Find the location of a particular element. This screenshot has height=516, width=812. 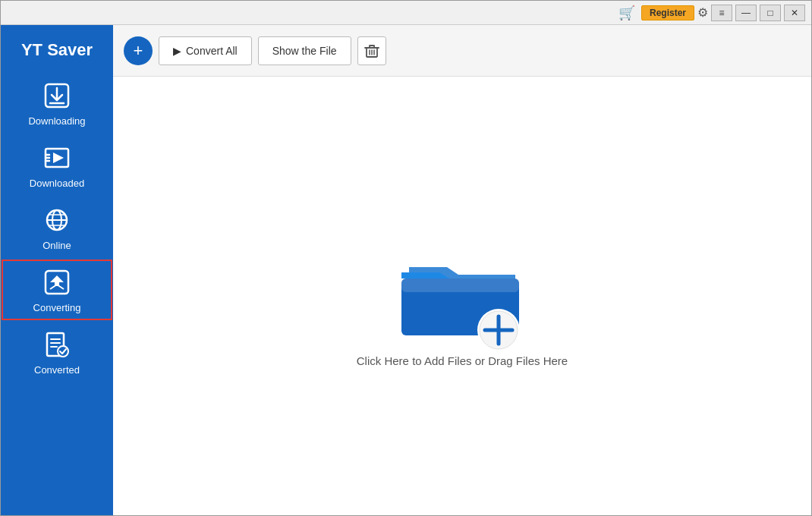

sidebar-item-converted: Converted is located at coordinates (57, 352).